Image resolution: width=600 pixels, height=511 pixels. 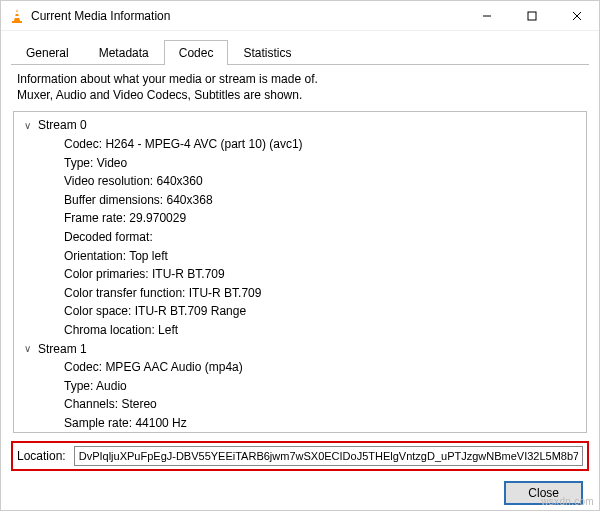 I want to click on list-item: Type: Audio, so click(x=300, y=386).